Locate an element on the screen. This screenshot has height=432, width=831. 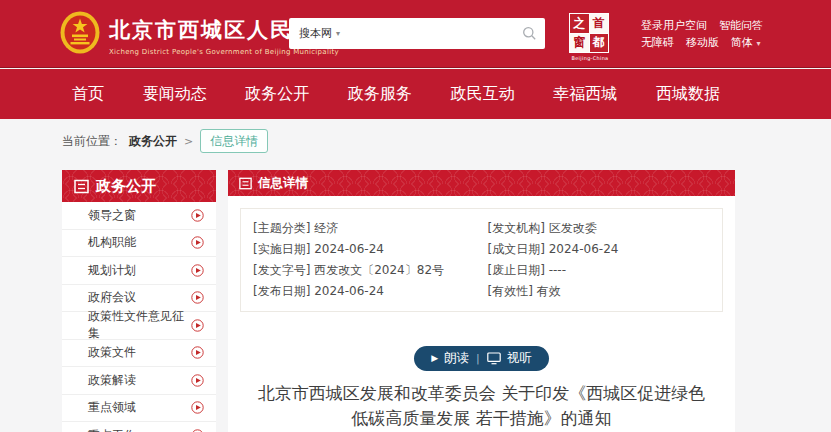
capital-window-seal-icon: 之 首 窗 都 is located at coordinates (589, 33).